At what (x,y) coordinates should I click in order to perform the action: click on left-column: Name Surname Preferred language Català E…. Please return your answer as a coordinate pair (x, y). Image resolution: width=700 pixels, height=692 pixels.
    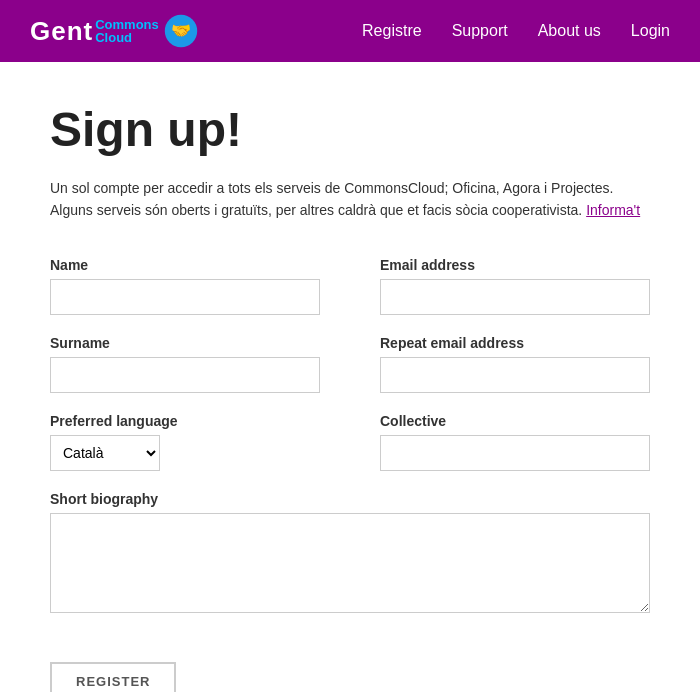
    Looking at the image, I should click on (185, 374).